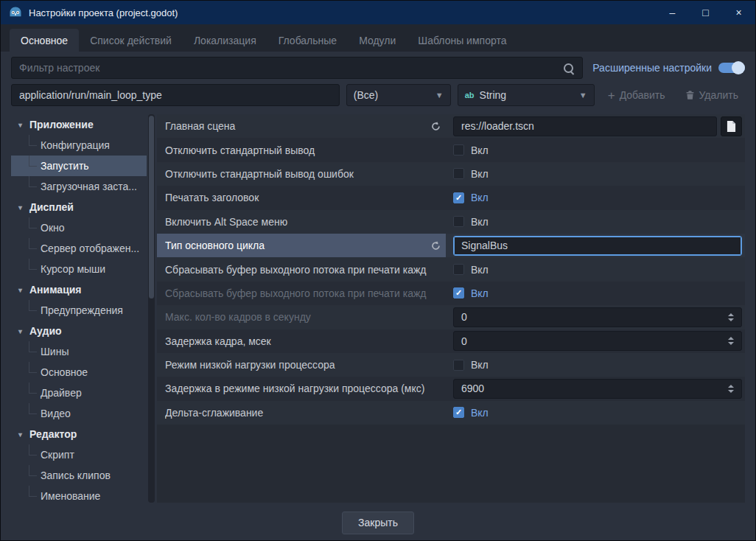 The height and width of the screenshot is (541, 756). Describe the element at coordinates (292, 68) in the screenshot. I see `filter-placeholder: Фильтр настроек` at that location.